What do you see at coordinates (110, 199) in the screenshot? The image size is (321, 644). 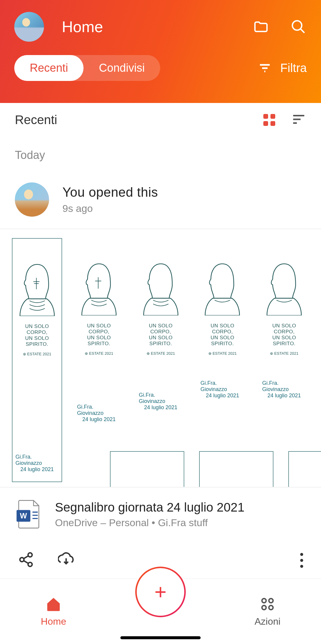 I see `activity-info: You opened this 9s ago` at bounding box center [110, 199].